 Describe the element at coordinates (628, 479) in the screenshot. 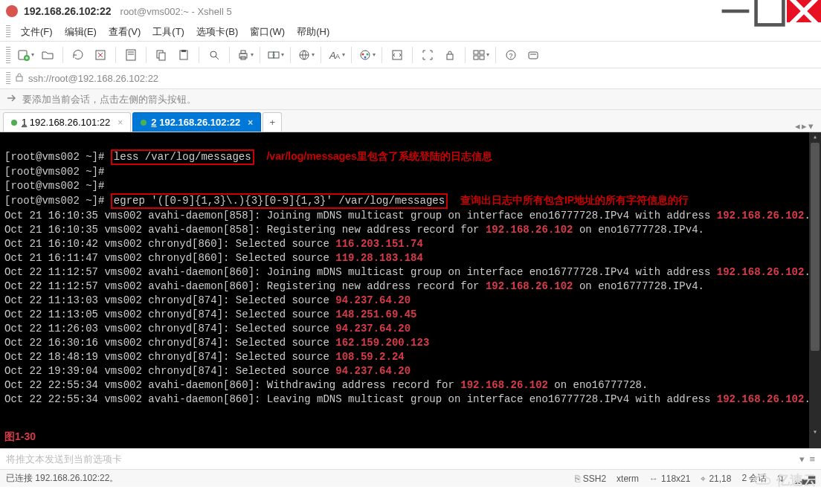

I see `status-term-type: xterm` at that location.